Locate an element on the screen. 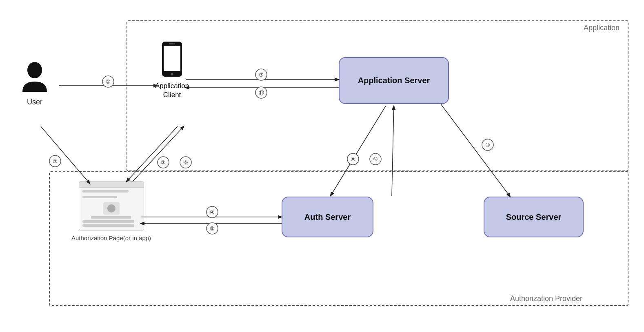 This screenshot has height=332, width=644. application-label: Application is located at coordinates (602, 28).